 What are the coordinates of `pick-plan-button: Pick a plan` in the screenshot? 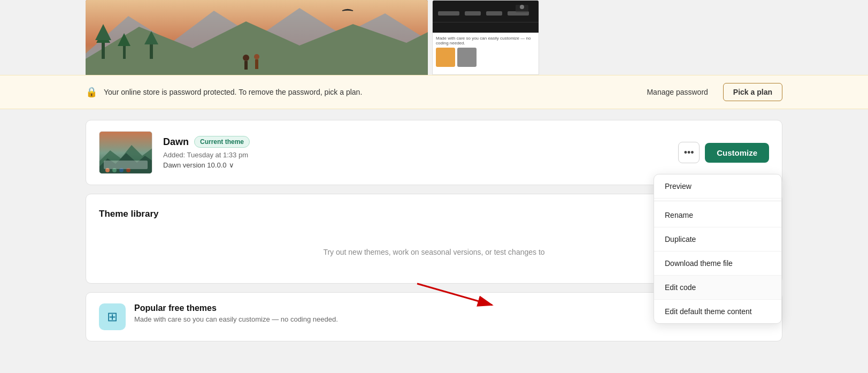 It's located at (753, 92).